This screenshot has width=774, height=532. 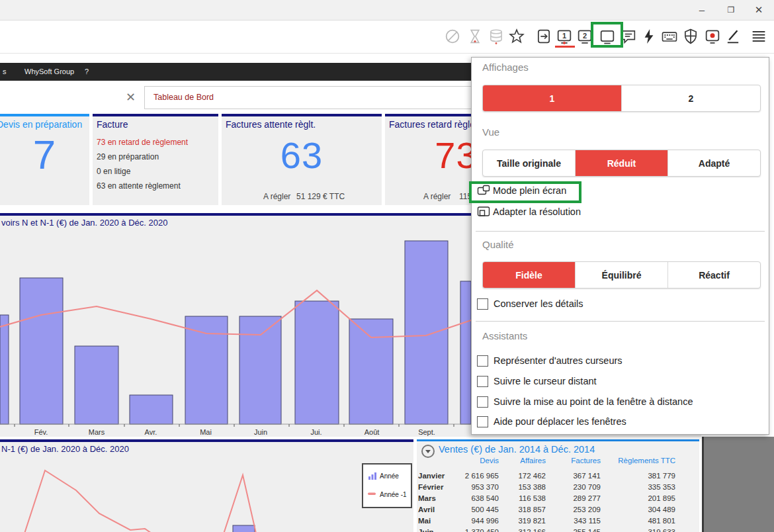 I want to click on affichages-segmented: 1 2, so click(x=622, y=98).